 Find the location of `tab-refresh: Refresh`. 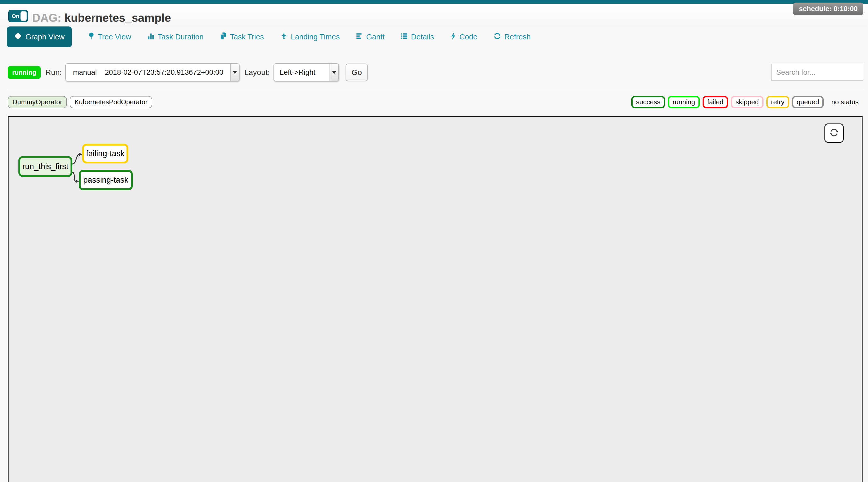

tab-refresh: Refresh is located at coordinates (512, 37).